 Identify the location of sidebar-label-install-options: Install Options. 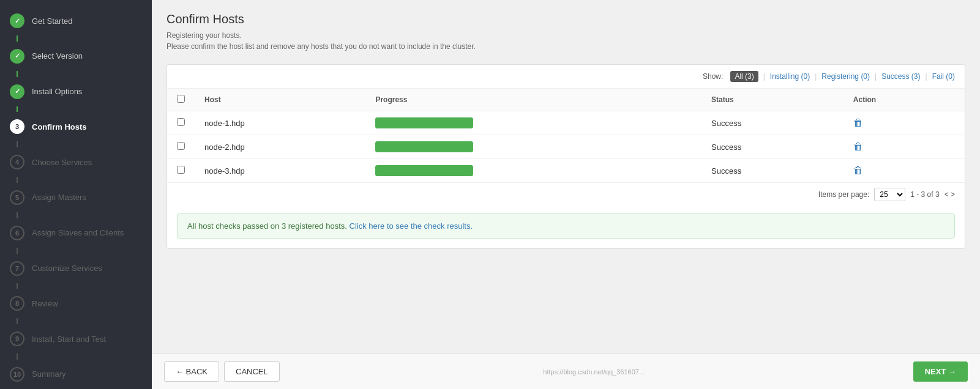
(57, 92).